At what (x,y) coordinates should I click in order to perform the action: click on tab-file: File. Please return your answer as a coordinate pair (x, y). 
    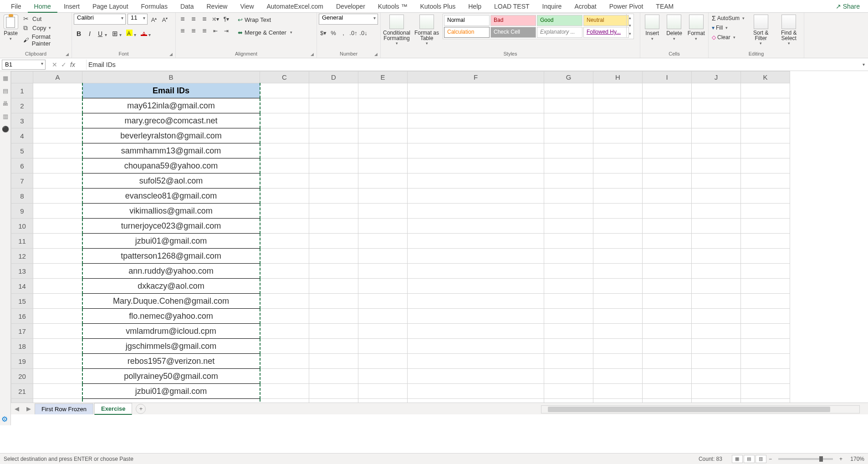
    Looking at the image, I should click on (16, 6).